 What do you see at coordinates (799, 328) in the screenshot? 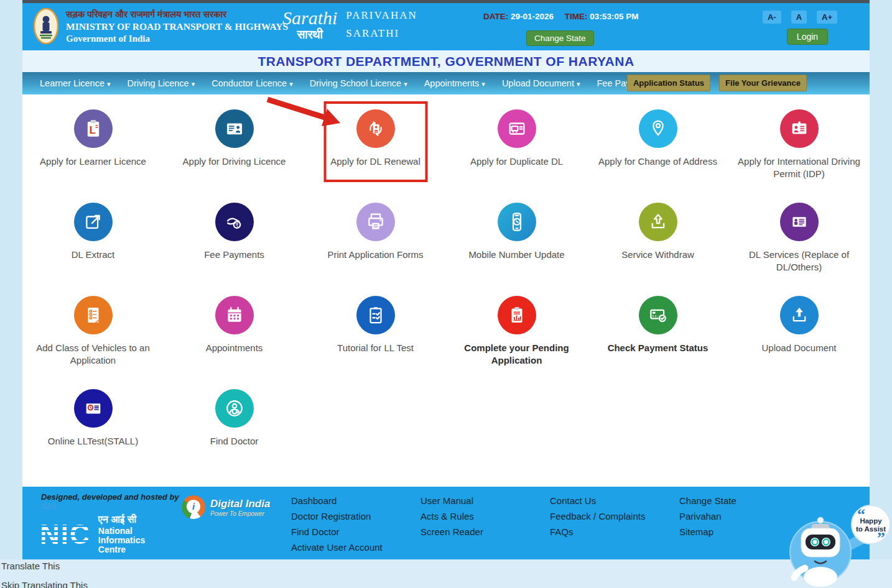
I see `service-upload-document: Upload Document` at bounding box center [799, 328].